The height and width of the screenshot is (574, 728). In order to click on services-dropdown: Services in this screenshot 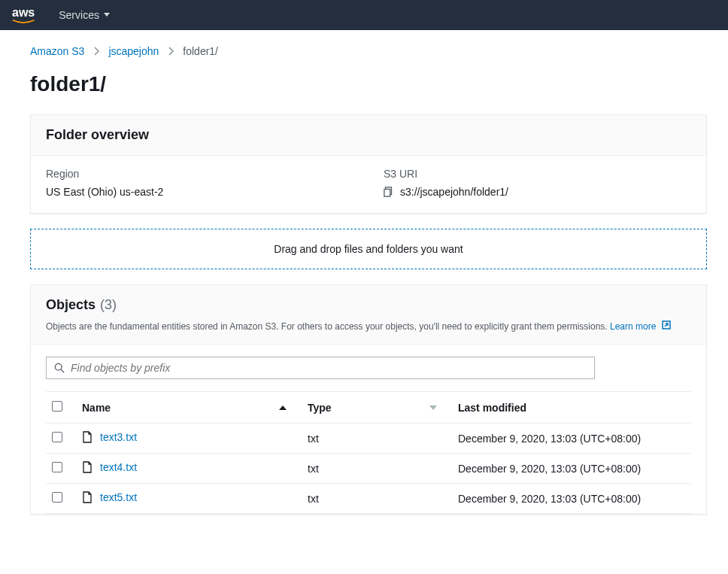, I will do `click(84, 15)`.